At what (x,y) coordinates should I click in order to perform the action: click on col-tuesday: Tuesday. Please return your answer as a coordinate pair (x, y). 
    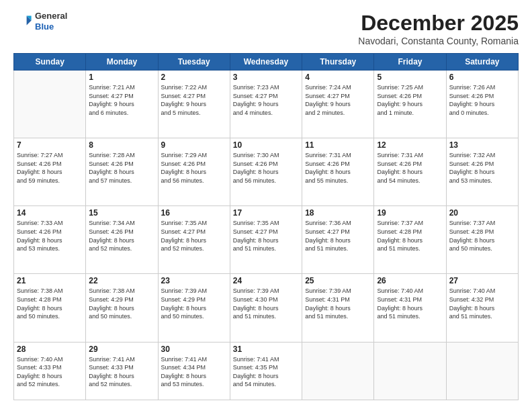
    Looking at the image, I should click on (193, 62).